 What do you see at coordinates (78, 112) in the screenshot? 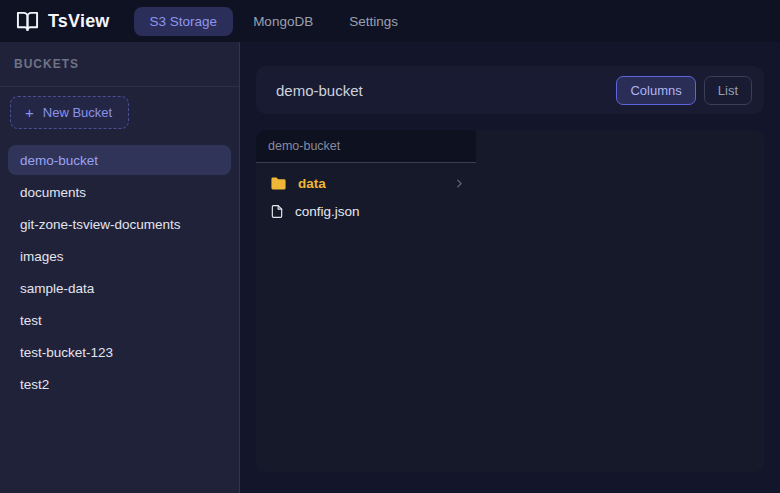
I see `new-bucket-label: New Bucket` at bounding box center [78, 112].